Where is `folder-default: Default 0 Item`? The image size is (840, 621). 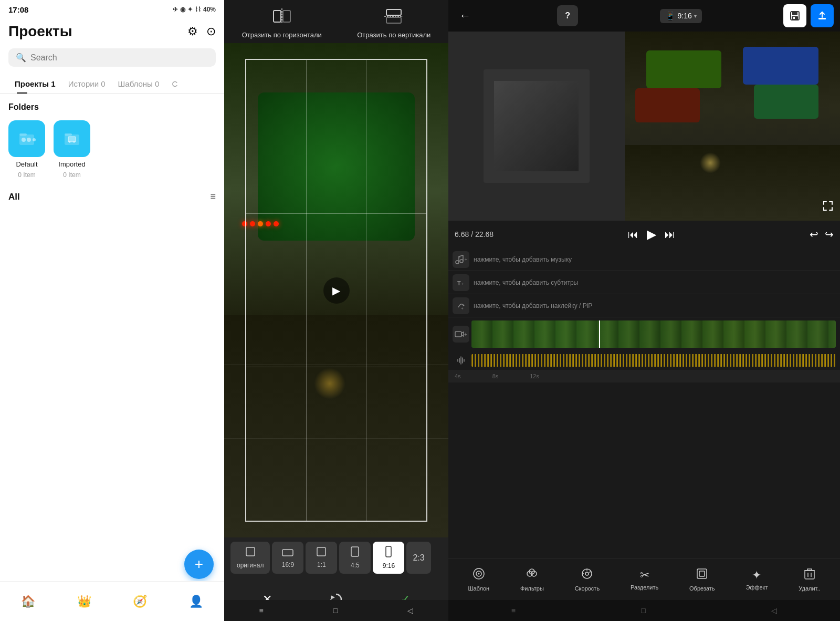
folder-default: Default 0 Item is located at coordinates (27, 149).